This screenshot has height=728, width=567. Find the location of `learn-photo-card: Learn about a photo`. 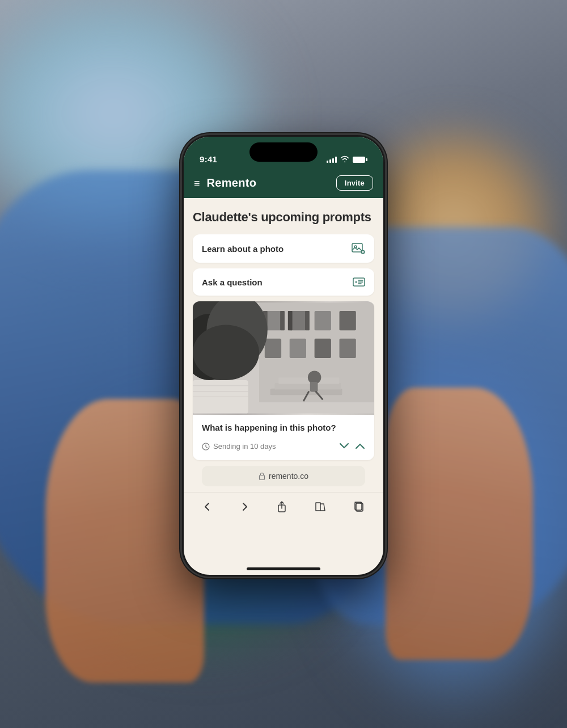

learn-photo-card: Learn about a photo is located at coordinates (284, 249).